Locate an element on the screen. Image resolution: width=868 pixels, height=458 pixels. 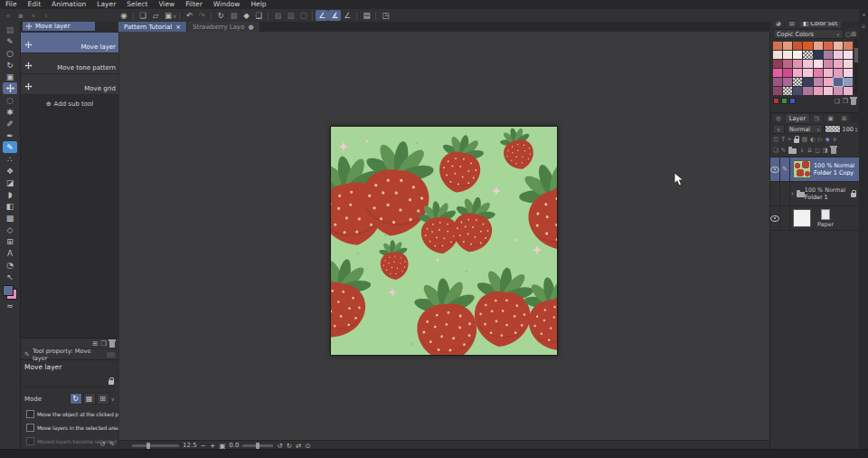
operation-tool: ▣ is located at coordinates (10, 76).